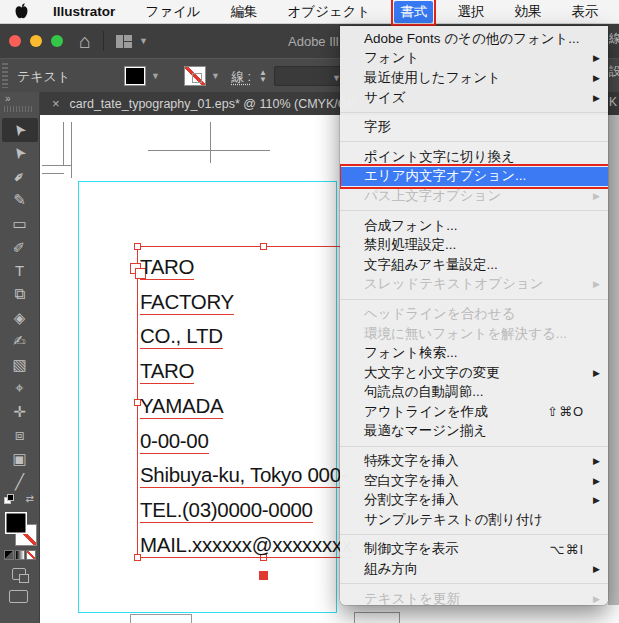  What do you see at coordinates (470, 12) in the screenshot?
I see `menubar-item: 選択` at bounding box center [470, 12].